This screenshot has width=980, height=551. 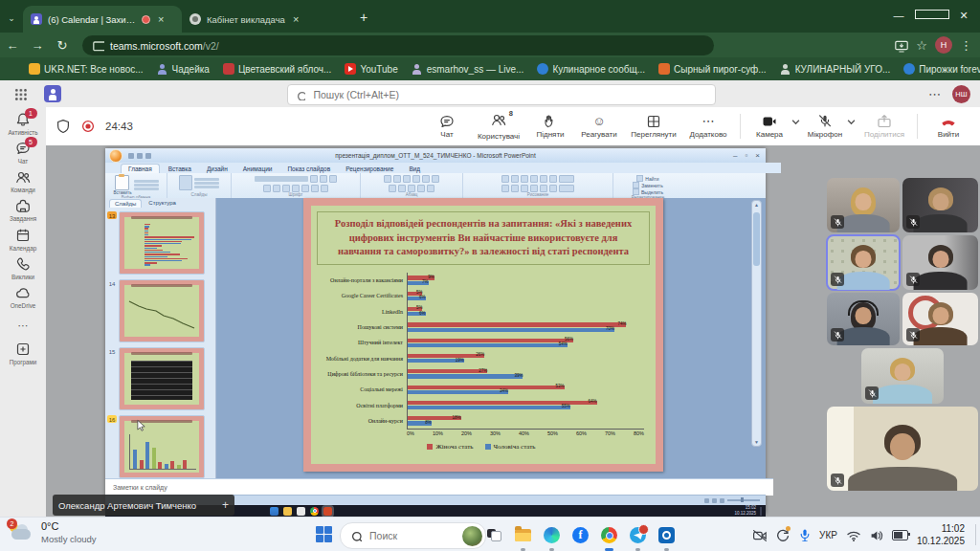 What do you see at coordinates (102, 19) in the screenshot?
I see `browser-tab-active: (6) Calendar | Захист Дипло ×` at bounding box center [102, 19].